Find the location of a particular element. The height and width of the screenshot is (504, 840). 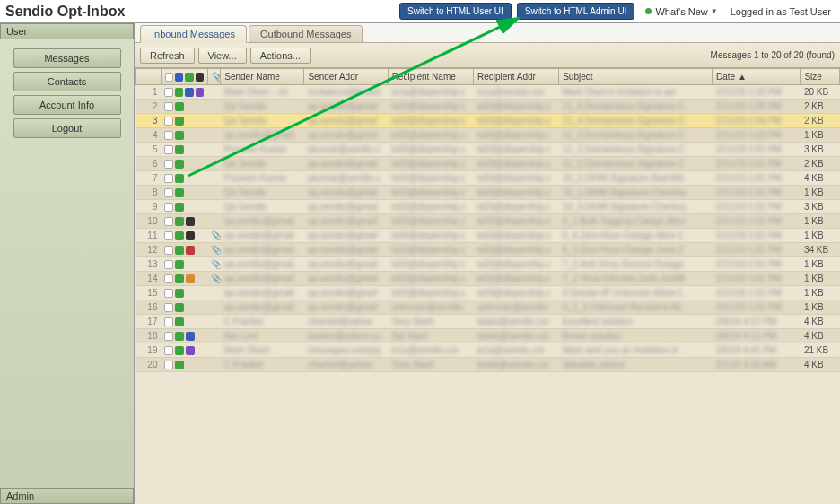

table-row: 13📎qa.sendio@gmail.qa.sendio@gmailts03@d… is located at coordinates (488, 265).